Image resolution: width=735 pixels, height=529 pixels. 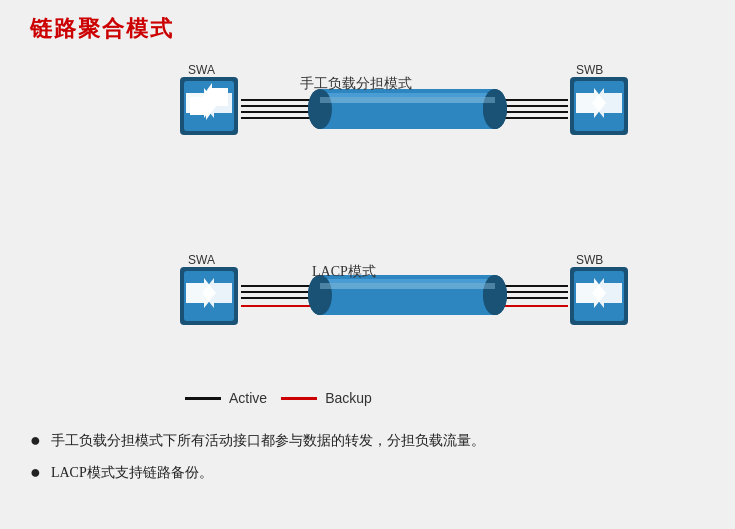 What do you see at coordinates (248, 398) in the screenshot?
I see `active-label: Active` at bounding box center [248, 398].